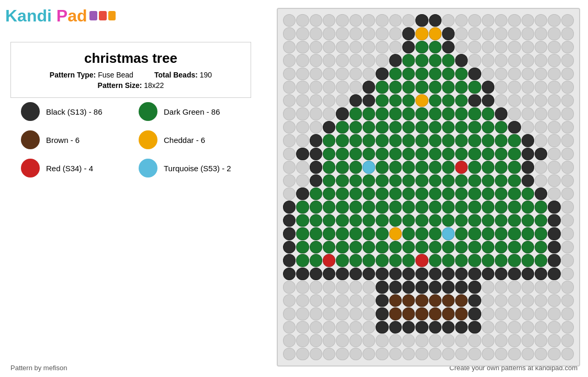  Describe the element at coordinates (183, 75) in the screenshot. I see `total-beads: Total Beads: 190` at that location.